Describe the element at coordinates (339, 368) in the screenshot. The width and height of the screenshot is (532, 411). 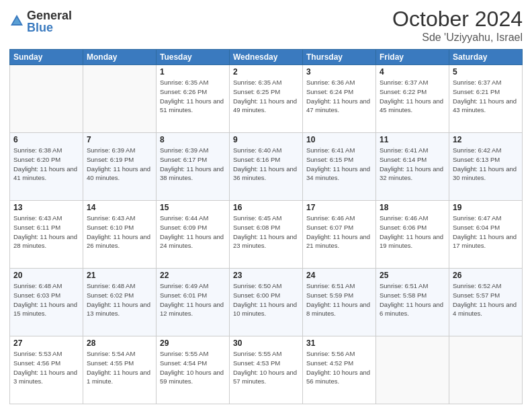
I see `day-info: Sunrise: 5:56 AM Sunset: 4:52 PM Dayligh…` at that location.